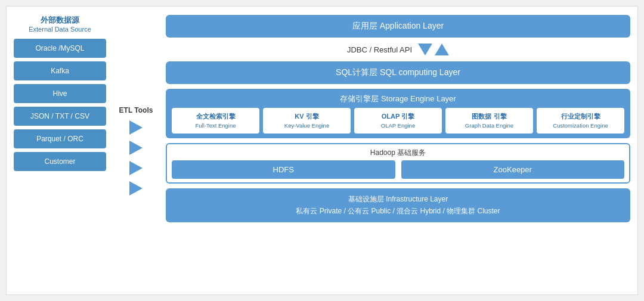 The width and height of the screenshot is (644, 301). I want to click on jdbc-row: JDBC / Restful API, so click(398, 49).